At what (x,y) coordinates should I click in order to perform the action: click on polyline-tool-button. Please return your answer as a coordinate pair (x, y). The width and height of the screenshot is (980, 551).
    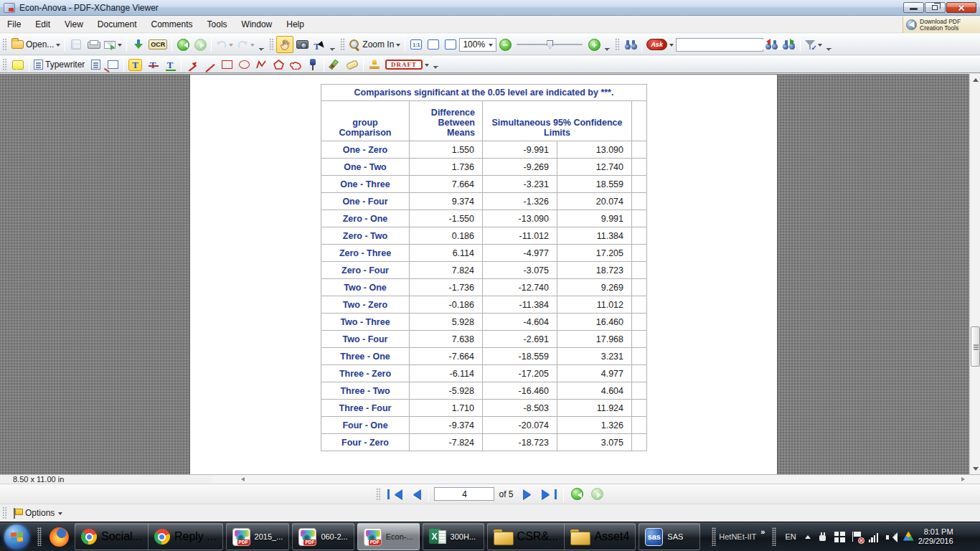
    Looking at the image, I should click on (261, 65).